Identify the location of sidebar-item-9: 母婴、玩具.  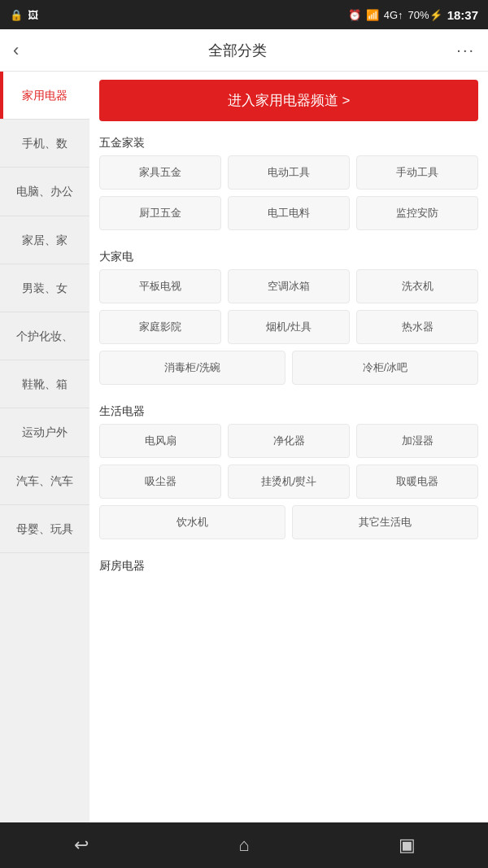
(45, 529).